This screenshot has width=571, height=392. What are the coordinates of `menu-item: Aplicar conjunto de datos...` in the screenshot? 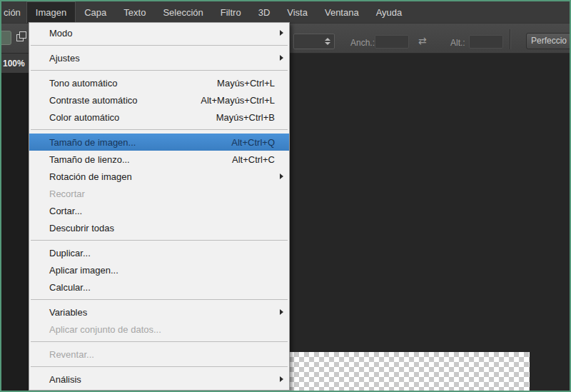 It's located at (159, 329).